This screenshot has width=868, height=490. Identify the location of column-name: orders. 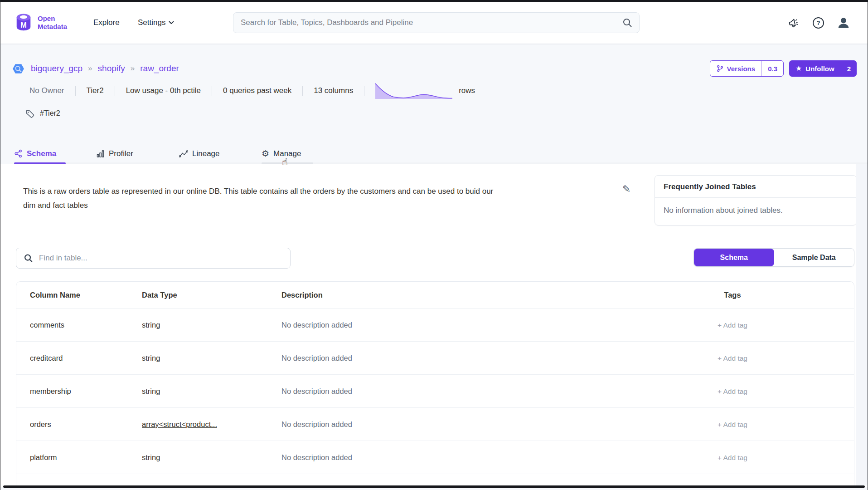
(73, 425).